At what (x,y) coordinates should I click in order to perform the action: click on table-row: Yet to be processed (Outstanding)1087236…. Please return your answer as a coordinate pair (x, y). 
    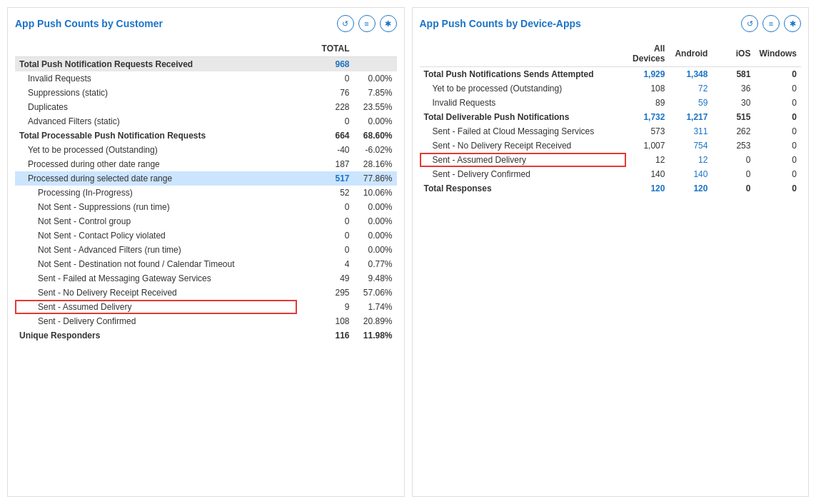
    Looking at the image, I should click on (611, 89).